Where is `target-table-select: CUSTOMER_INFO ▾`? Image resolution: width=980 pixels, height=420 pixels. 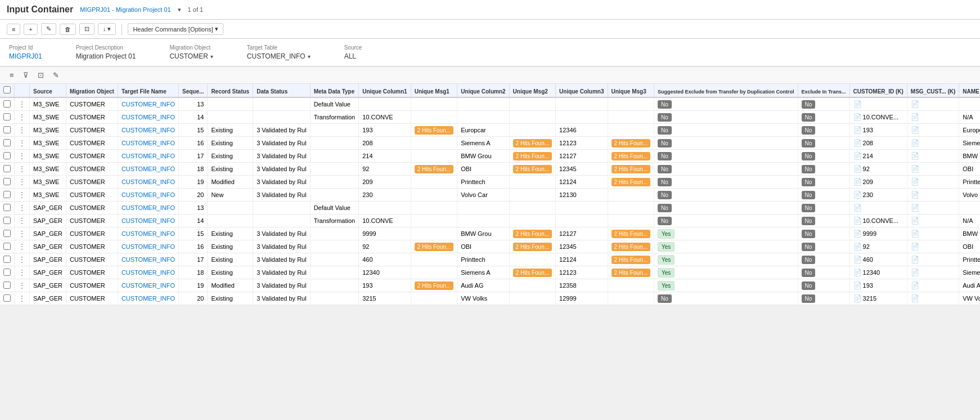 target-table-select: CUSTOMER_INFO ▾ is located at coordinates (279, 56).